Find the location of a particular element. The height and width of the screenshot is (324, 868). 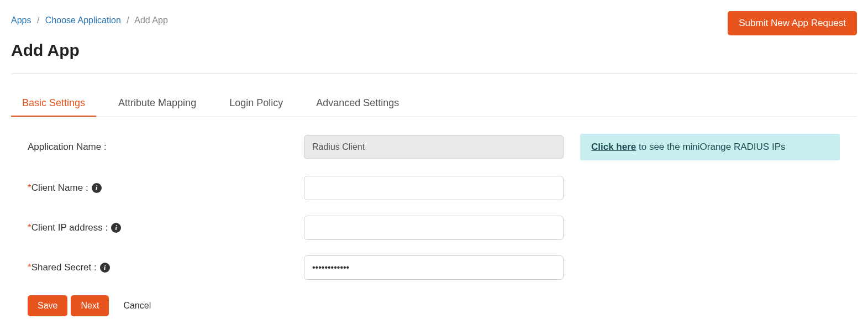

client-name-input is located at coordinates (434, 188).